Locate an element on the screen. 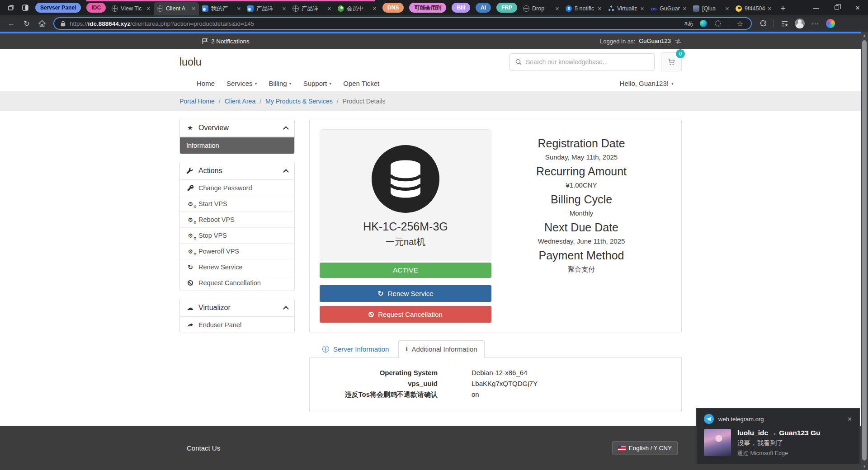 The width and height of the screenshot is (868, 470). back-icon: ← is located at coordinates (11, 24).